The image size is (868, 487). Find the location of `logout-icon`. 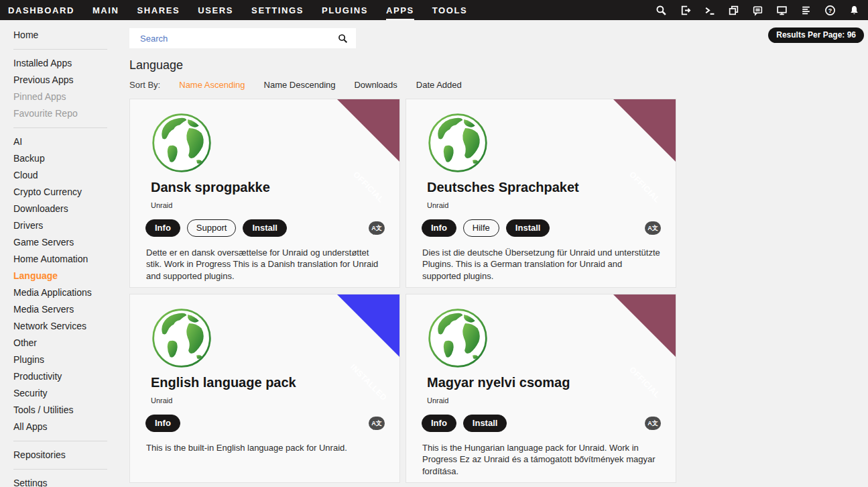

logout-icon is located at coordinates (685, 11).